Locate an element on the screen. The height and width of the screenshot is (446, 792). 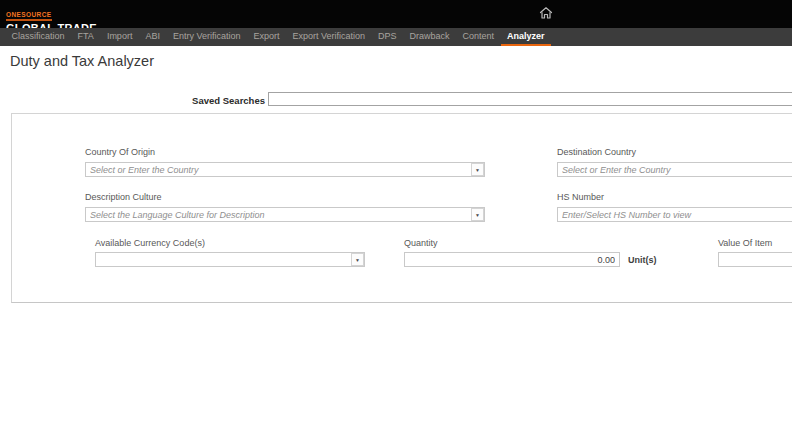
quantity-label: Quantity is located at coordinates (421, 243).